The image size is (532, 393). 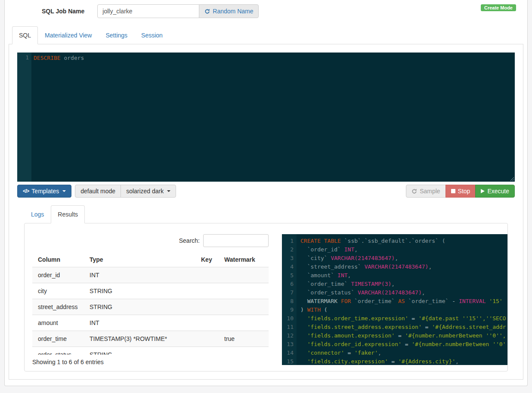 I want to click on ddl-code: `order_status` VARCHAR(2147483647),, so click(x=361, y=293).